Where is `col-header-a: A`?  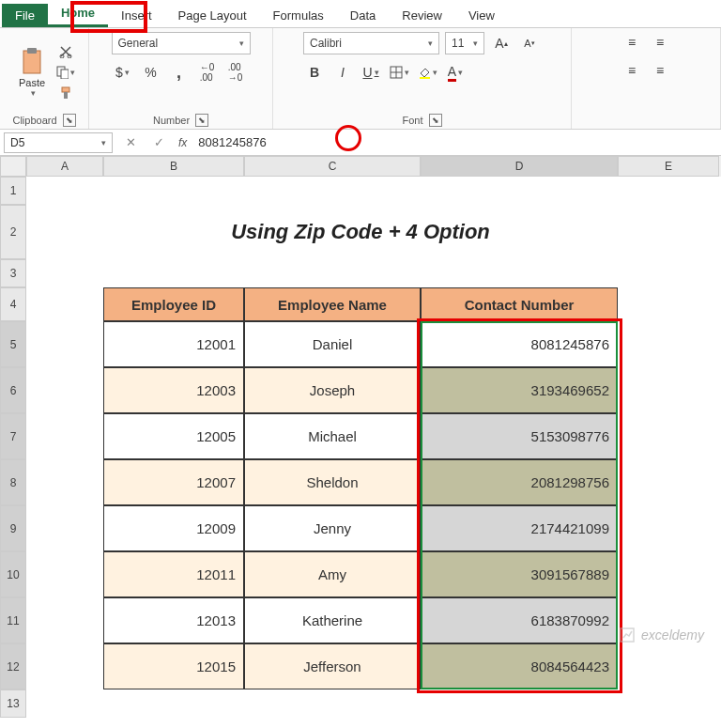 col-header-a: A is located at coordinates (65, 166).